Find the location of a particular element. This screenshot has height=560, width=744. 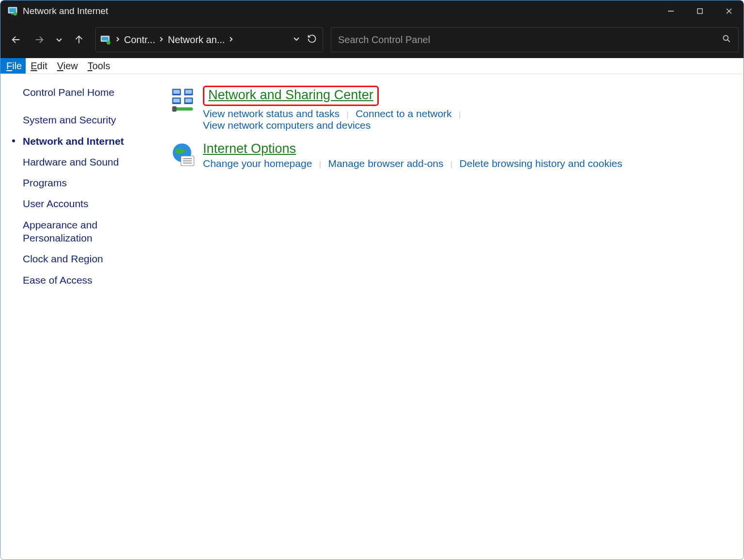

sidebar-item-ease-of-access: Ease of Access is located at coordinates (81, 280).